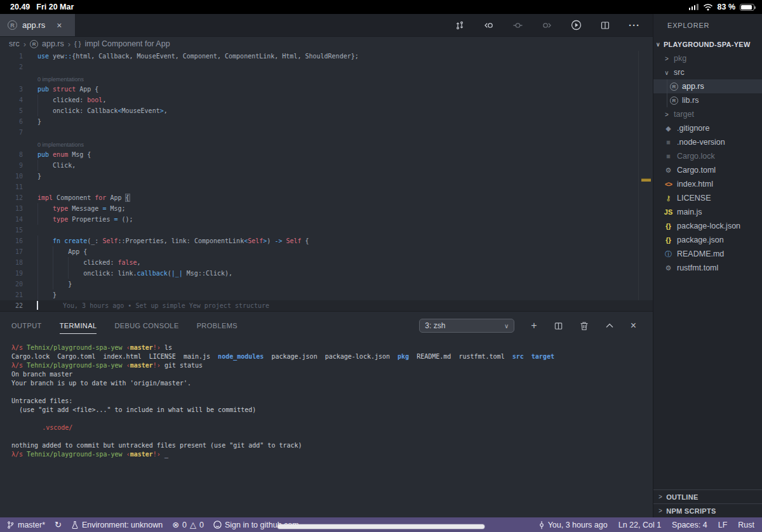  Describe the element at coordinates (536, 326) in the screenshot. I see `panel-controls: 3: zsh ∨ + ×` at that location.